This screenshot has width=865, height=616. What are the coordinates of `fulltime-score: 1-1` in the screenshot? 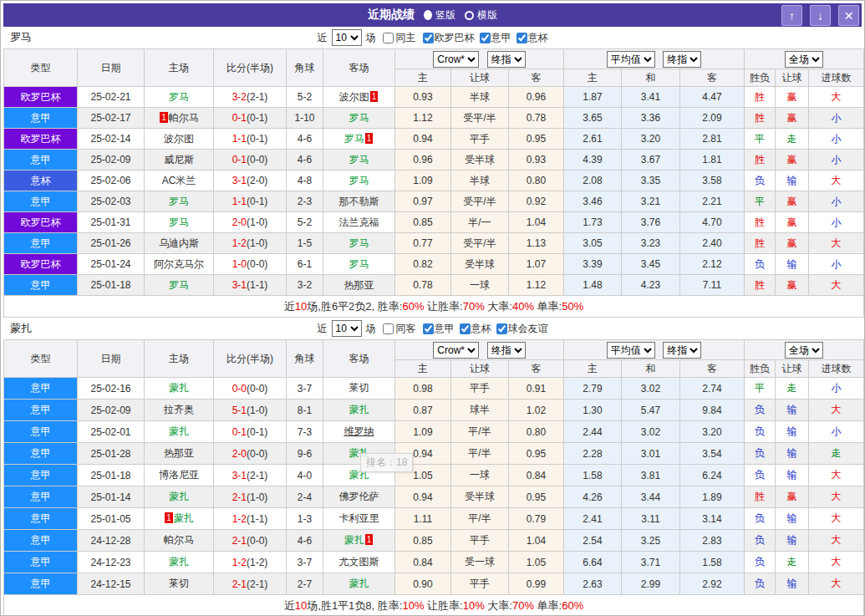 It's located at (239, 201).